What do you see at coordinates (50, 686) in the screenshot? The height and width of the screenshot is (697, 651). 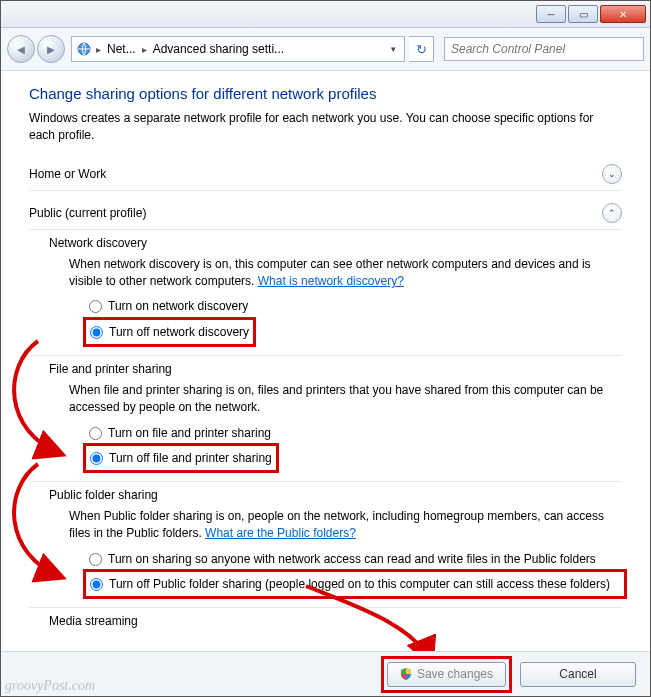 I see `watermark: groovyPost.com` at bounding box center [50, 686].